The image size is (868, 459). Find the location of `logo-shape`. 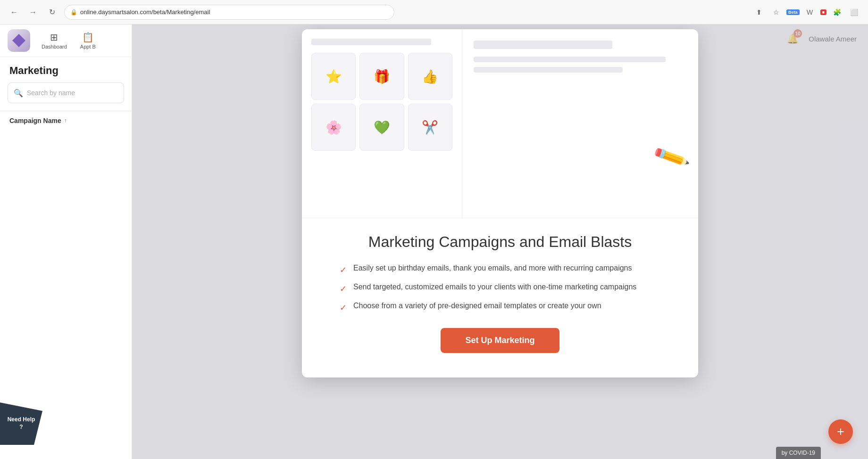

logo-shape is located at coordinates (19, 41).